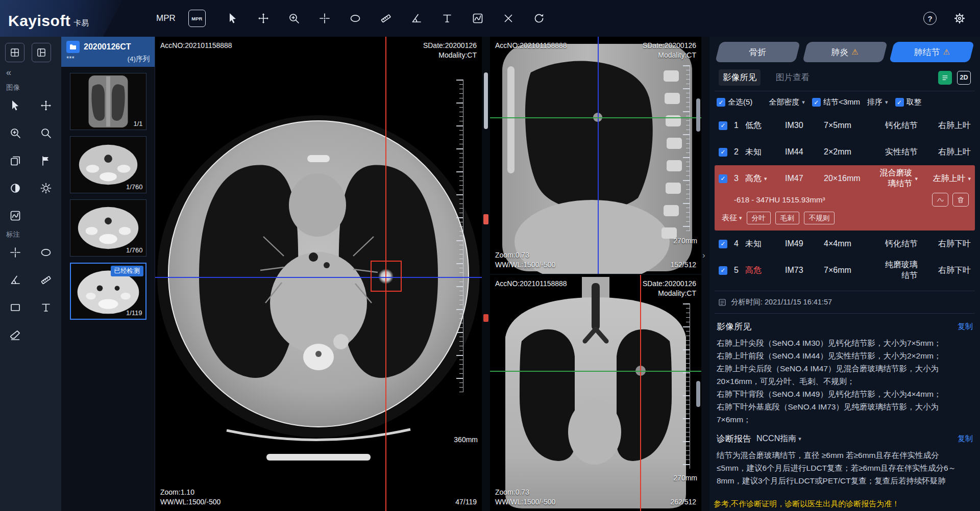 The image size is (980, 511). Describe the element at coordinates (15, 280) in the screenshot. I see `annot-angle-button` at that location.